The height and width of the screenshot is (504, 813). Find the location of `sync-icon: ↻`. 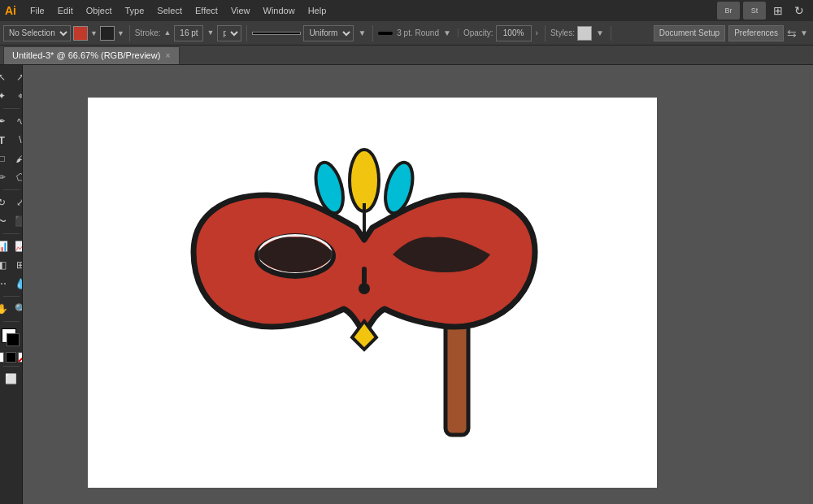

sync-icon: ↻ is located at coordinates (799, 11).